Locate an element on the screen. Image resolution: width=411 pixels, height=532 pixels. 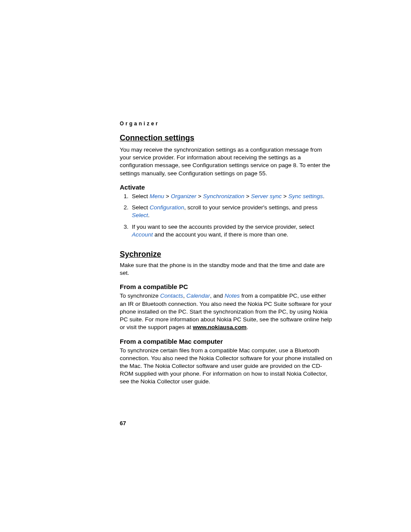
connection-settings-intro: You may receive the synchronization sett… is located at coordinates (227, 162).